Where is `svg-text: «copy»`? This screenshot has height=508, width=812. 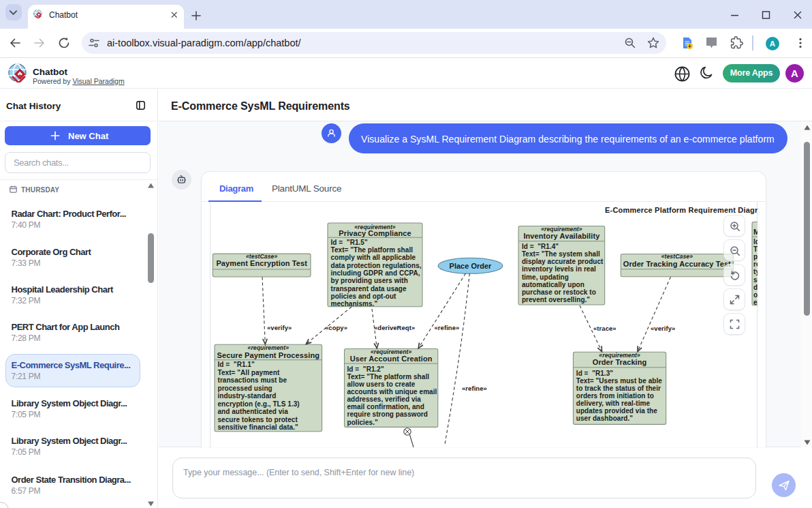 svg-text: «copy» is located at coordinates (337, 327).